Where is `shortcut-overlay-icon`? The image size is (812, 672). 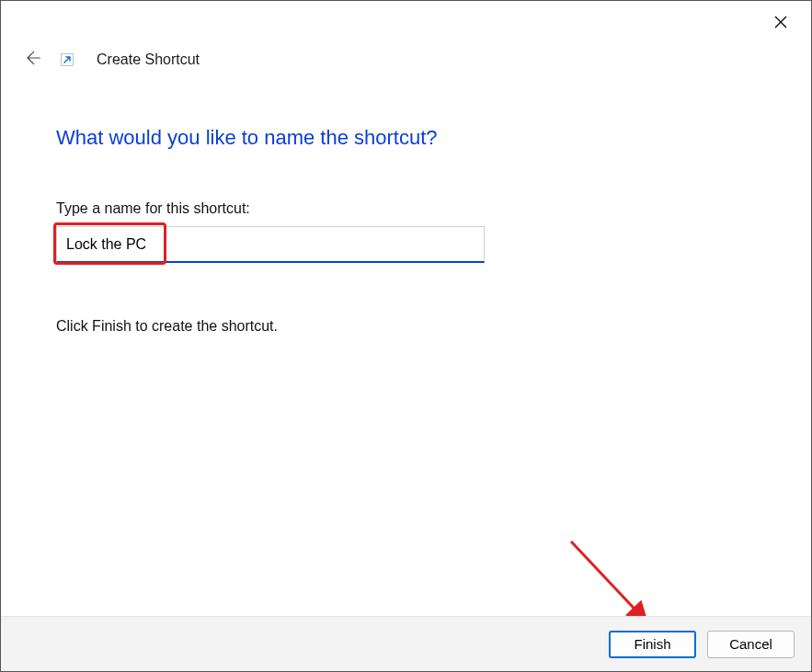
shortcut-overlay-icon is located at coordinates (67, 60).